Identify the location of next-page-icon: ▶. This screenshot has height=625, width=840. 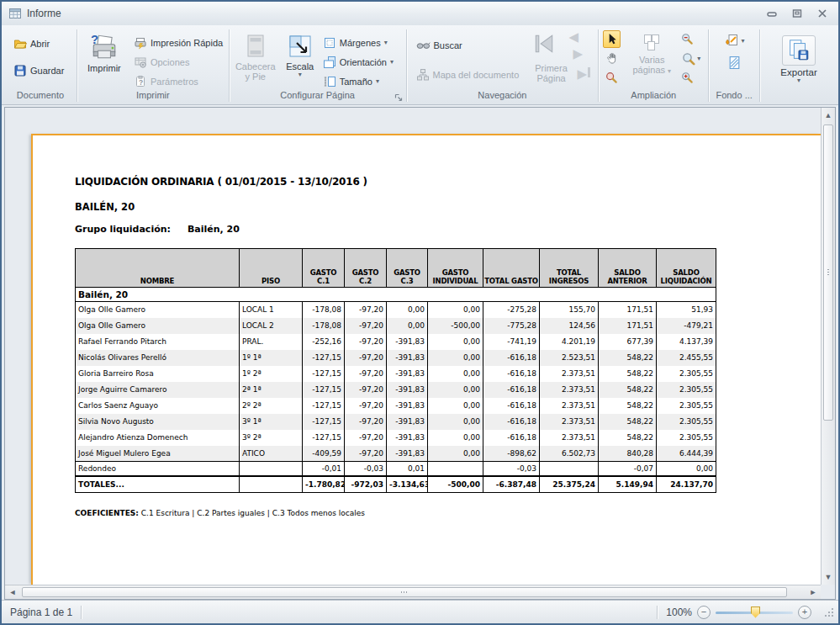
(578, 54).